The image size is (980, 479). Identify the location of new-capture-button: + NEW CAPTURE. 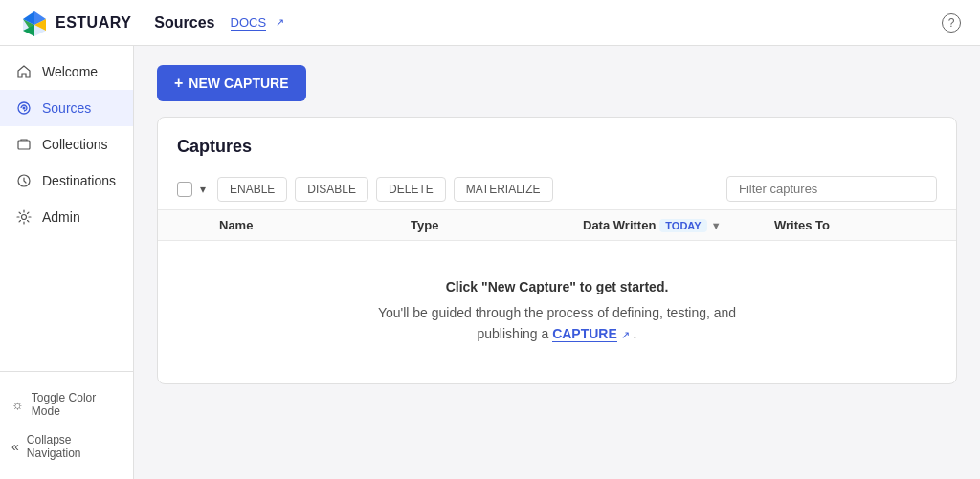
(232, 83).